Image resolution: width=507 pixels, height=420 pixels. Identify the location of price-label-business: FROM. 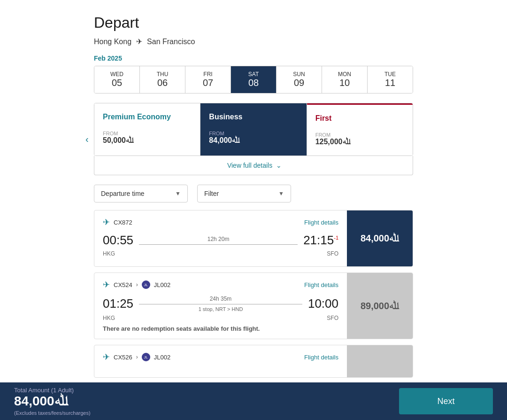
(254, 133).